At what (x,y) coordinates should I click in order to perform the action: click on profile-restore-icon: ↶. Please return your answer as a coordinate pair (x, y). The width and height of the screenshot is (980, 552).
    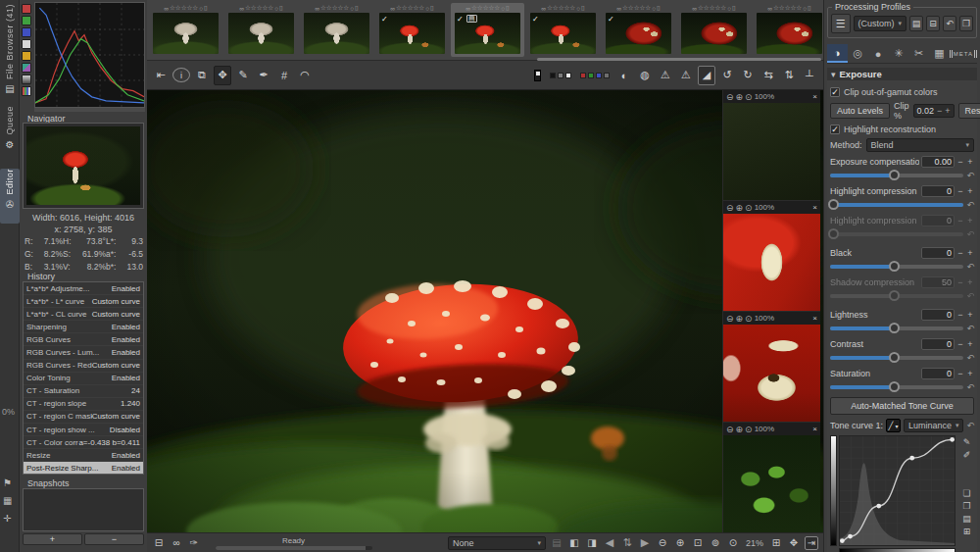
    Looking at the image, I should click on (950, 24).